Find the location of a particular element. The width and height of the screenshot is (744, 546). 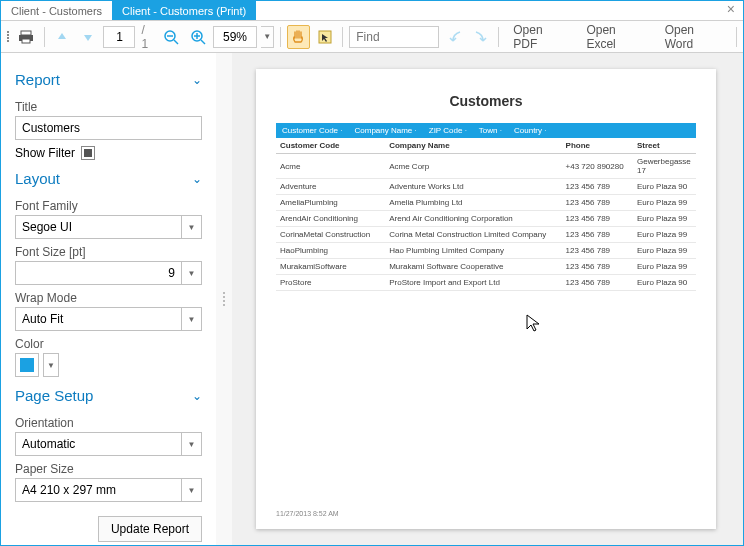

font-size-input is located at coordinates (98, 273).